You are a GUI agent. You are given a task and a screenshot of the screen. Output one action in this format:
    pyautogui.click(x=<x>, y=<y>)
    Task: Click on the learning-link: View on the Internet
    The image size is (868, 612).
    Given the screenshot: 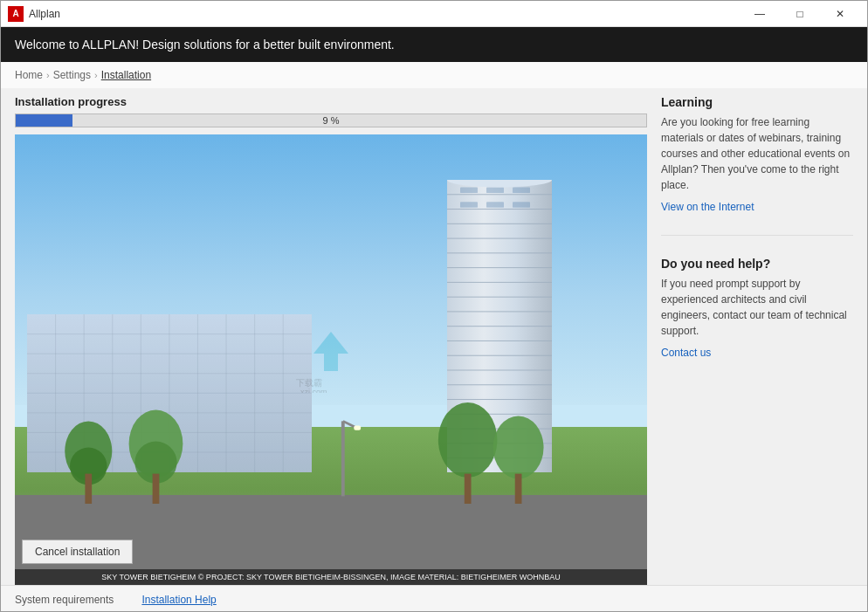 What is the action you would take?
    pyautogui.click(x=707, y=207)
    